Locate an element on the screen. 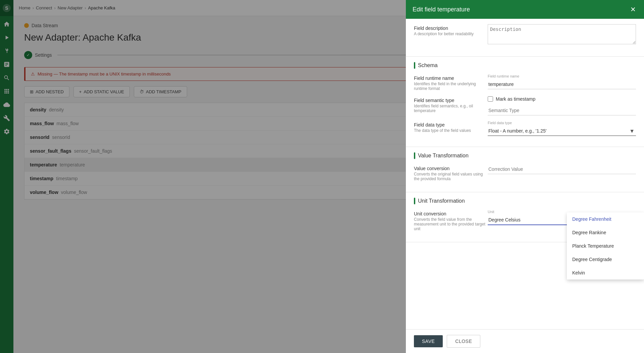  value-transformation-title: Value Transformation is located at coordinates (443, 156).